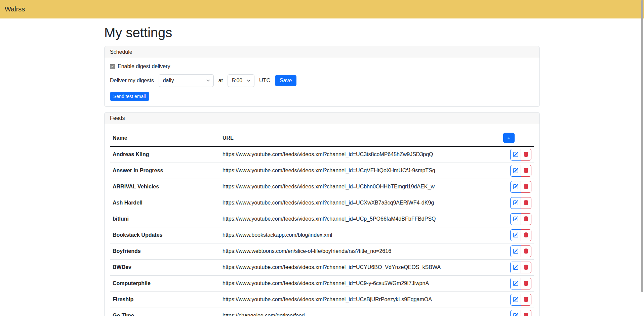 This screenshot has width=644, height=316. What do you see at coordinates (165, 312) in the screenshot?
I see `feed-name: Go Time` at bounding box center [165, 312].